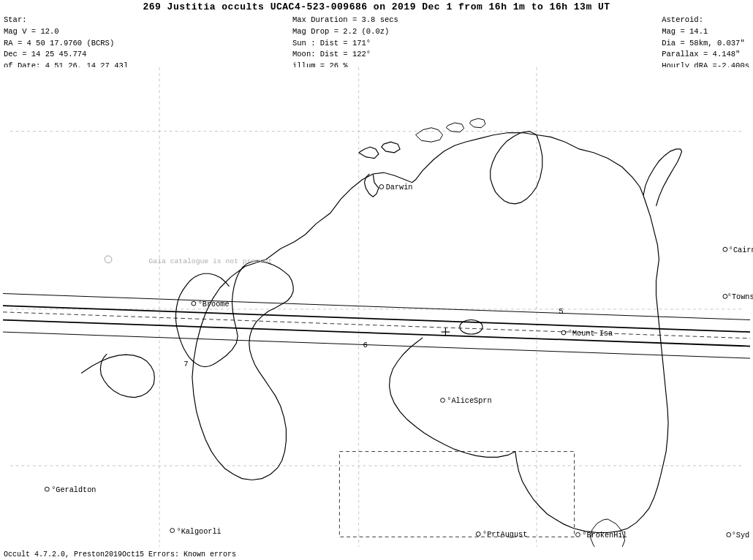 The image size is (753, 560). I want to click on sun-dist: Sun : Dist = 171°, so click(350, 44).